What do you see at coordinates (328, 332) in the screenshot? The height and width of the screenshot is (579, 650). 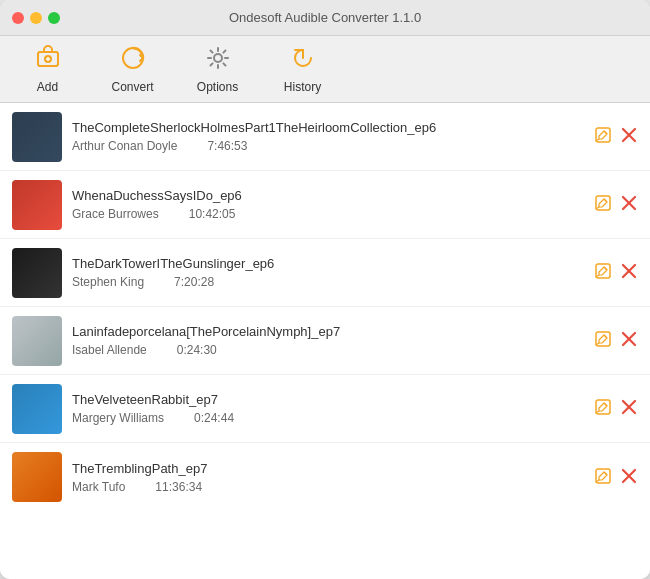 I see `item-title: Laninfadeporcelana[ThePorcelainNymph]_ep…` at bounding box center [328, 332].